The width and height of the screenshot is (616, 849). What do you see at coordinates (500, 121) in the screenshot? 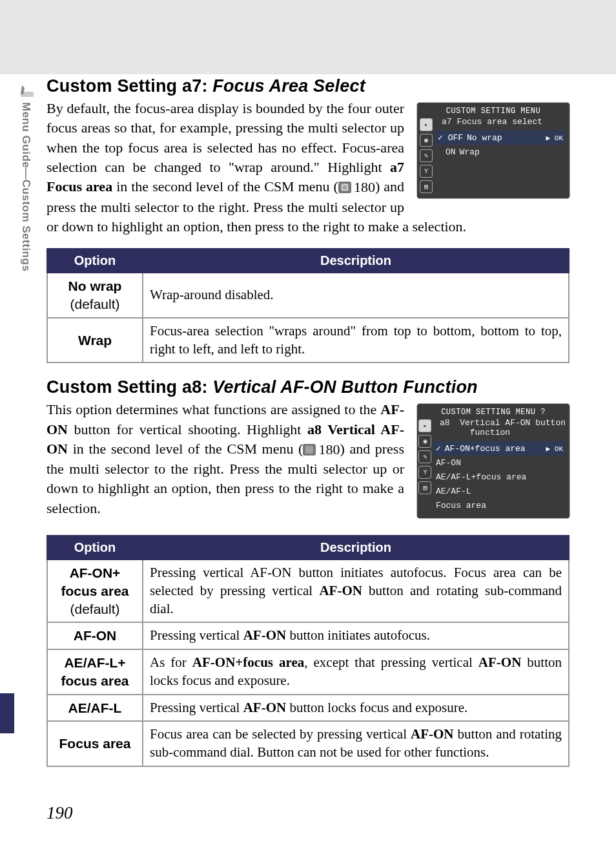
I see `lcd-subtitle: a7 Focus area select` at bounding box center [500, 121].